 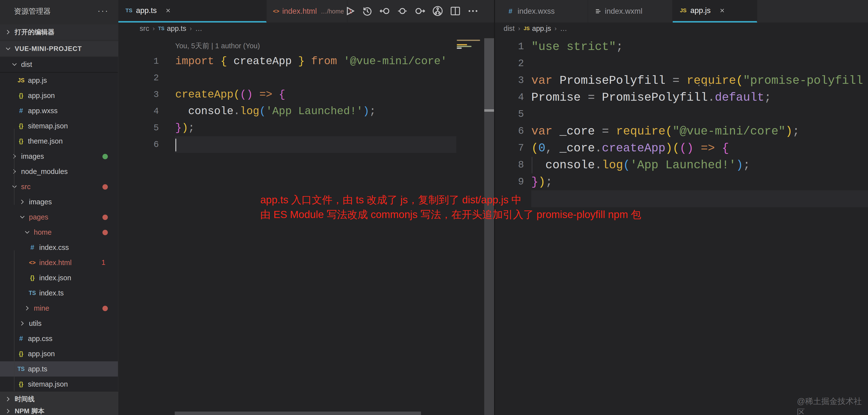 I want to click on tab-index.wxml: index.wxml, so click(x=630, y=11).